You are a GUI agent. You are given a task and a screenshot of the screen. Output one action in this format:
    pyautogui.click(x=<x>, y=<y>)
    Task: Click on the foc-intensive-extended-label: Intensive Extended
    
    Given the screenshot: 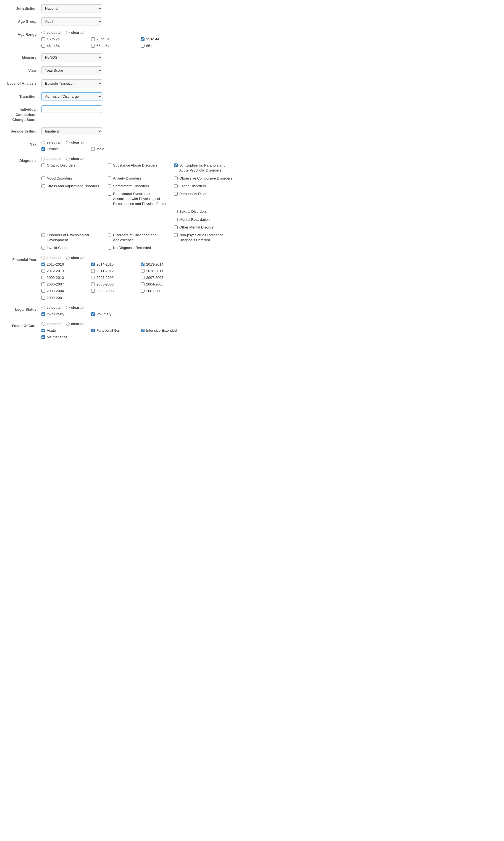 What is the action you would take?
    pyautogui.click(x=162, y=330)
    